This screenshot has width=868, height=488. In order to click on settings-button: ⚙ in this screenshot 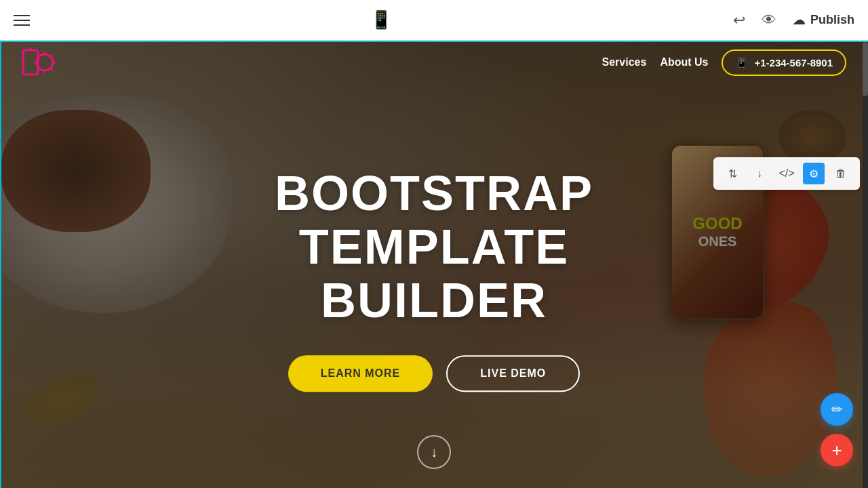, I will do `click(814, 174)`.